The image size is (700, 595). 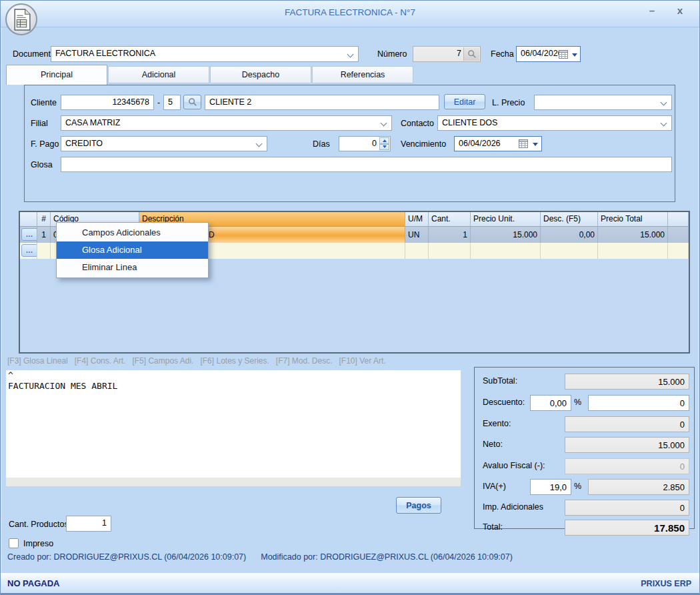 What do you see at coordinates (233, 428) in the screenshot?
I see `glosa-textarea: ^ FACTURACION MES ABRIL` at bounding box center [233, 428].